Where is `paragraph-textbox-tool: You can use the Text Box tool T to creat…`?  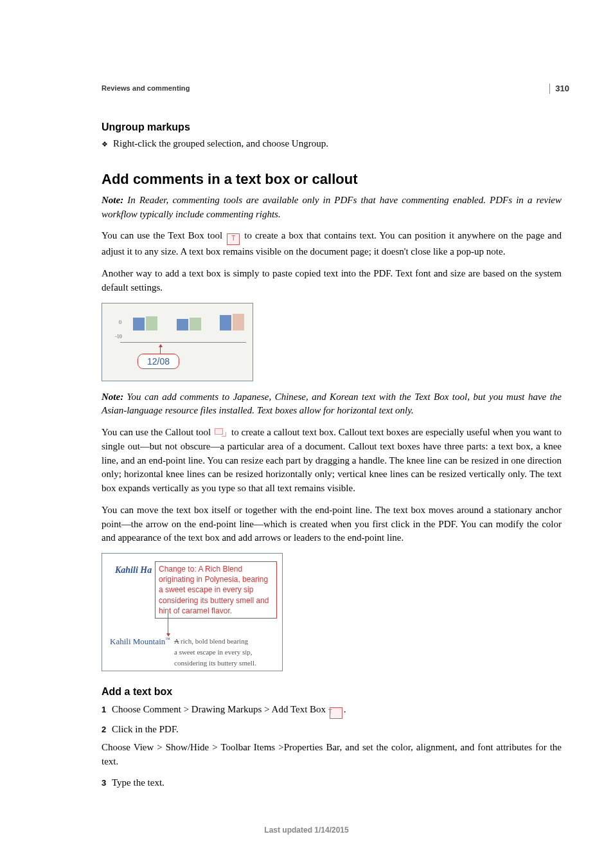
paragraph-textbox-tool: You can use the Text Box tool T to creat… is located at coordinates (332, 244).